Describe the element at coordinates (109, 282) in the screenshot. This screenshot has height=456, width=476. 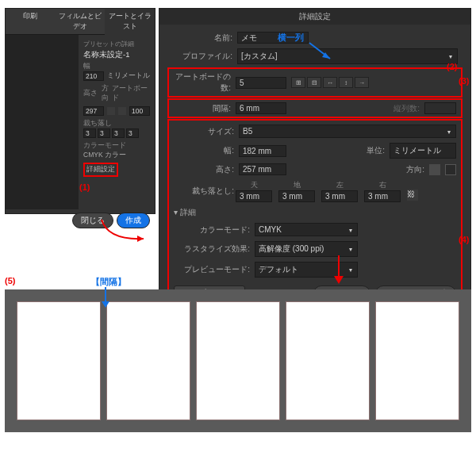
I see `annotation-spacing-label: 【間隔】` at that location.